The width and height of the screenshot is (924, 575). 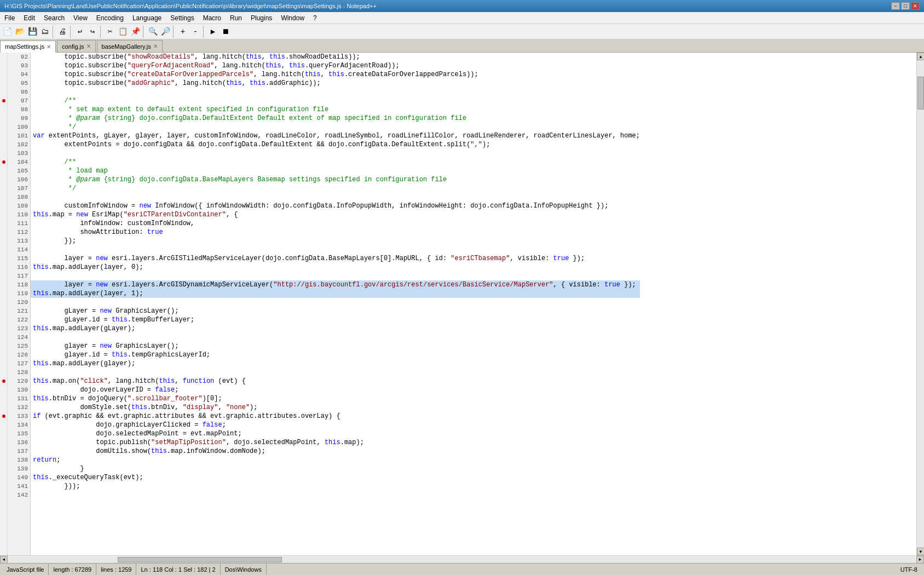 I want to click on code-line-99: * @param {string} dojo.configData.Defaul…, so click(x=335, y=118).